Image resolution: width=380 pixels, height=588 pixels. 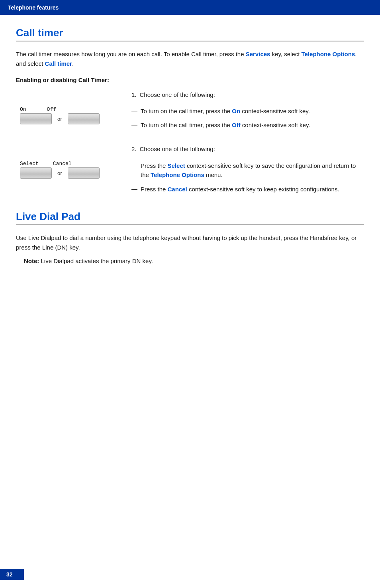 What do you see at coordinates (248, 112) in the screenshot?
I see `step-1-bullet-1: — To turn on the call timer, press the O…` at bounding box center [248, 112].